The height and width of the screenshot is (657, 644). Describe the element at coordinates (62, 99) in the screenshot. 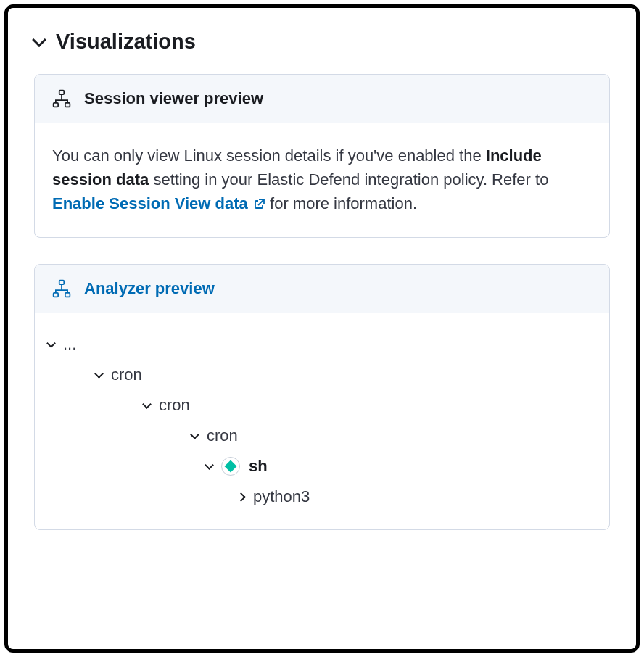

I see `session-tree-icon` at that location.